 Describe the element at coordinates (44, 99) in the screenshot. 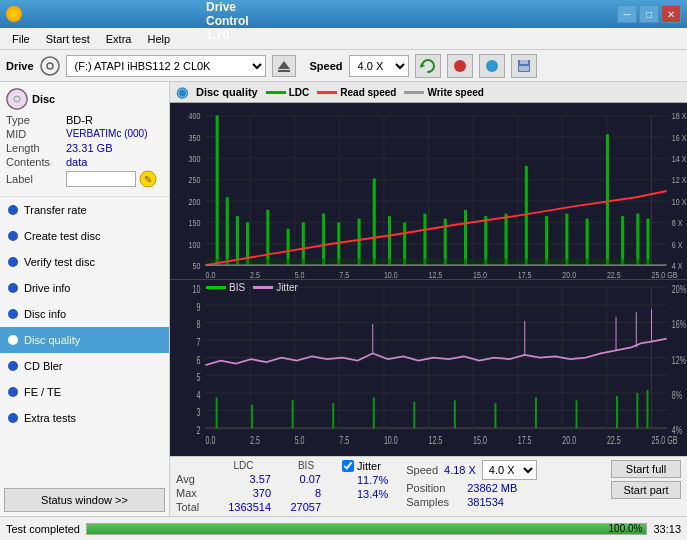

I see `disc-header: Disc` at that location.